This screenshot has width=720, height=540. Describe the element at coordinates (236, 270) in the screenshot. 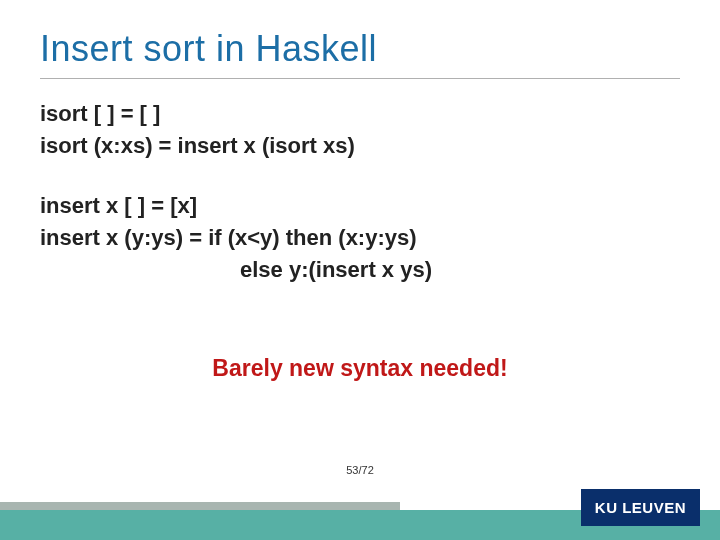

I see `code-line: else y:(insert x ys)` at that location.